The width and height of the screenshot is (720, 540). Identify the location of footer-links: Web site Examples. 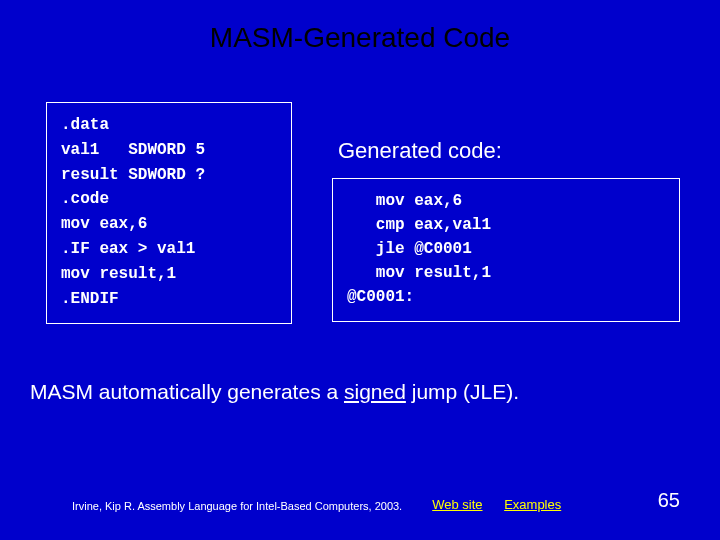
(506, 504).